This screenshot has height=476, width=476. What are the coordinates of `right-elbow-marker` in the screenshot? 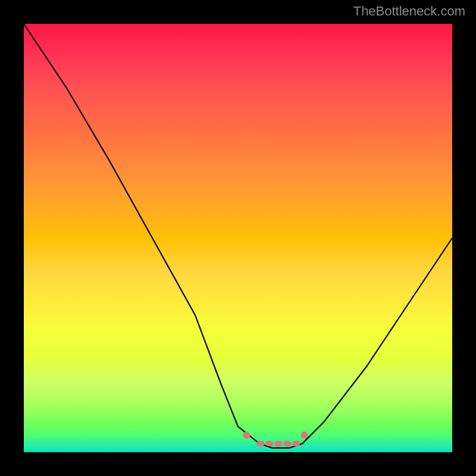 It's located at (305, 435).